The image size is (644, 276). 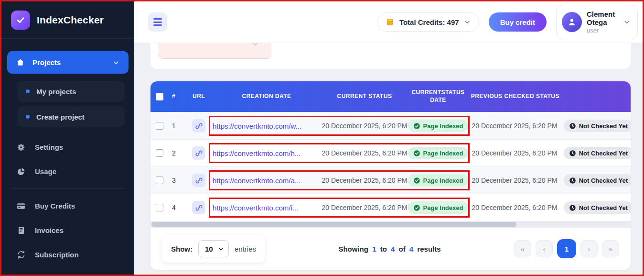 What do you see at coordinates (68, 171) in the screenshot?
I see `sidebar-item-usage: Usage` at bounding box center [68, 171].